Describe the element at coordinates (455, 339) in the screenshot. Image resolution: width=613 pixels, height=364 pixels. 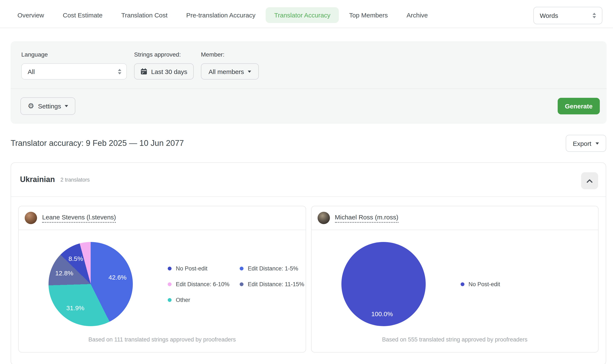
I see `chart-footer-text: Based on 555 translated string approved …` at that location.